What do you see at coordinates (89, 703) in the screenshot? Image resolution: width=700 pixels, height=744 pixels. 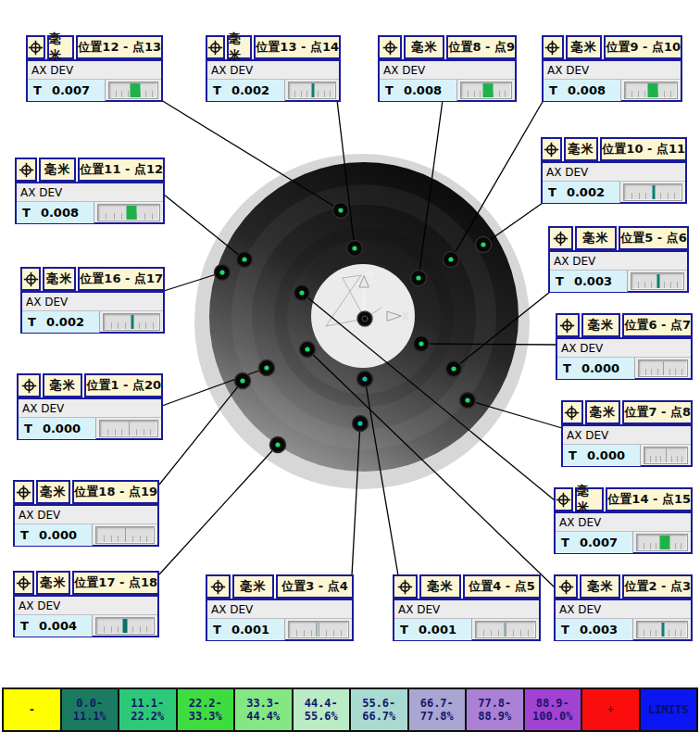 I see `legend-line1: 0.0-` at bounding box center [89, 703].